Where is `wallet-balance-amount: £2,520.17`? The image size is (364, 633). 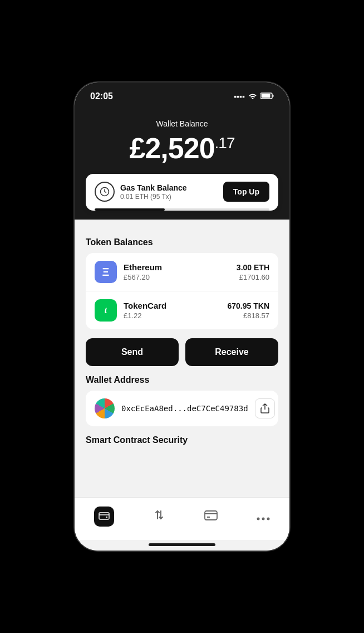 wallet-balance-amount: £2,520.17 is located at coordinates (182, 148).